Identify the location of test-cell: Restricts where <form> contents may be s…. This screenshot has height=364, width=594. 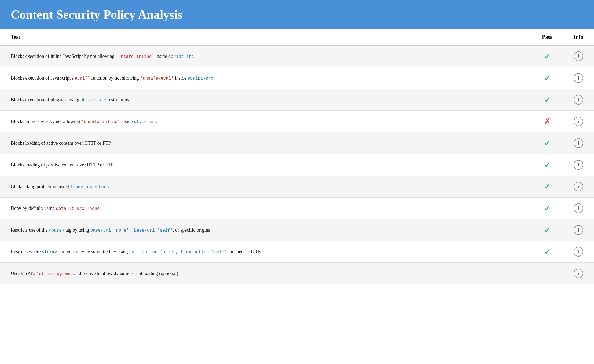
(266, 252).